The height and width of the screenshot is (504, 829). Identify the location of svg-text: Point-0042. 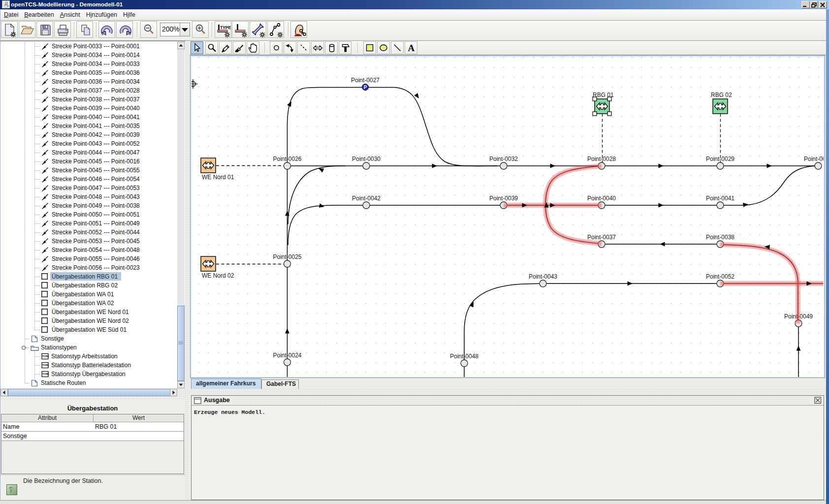
(366, 198).